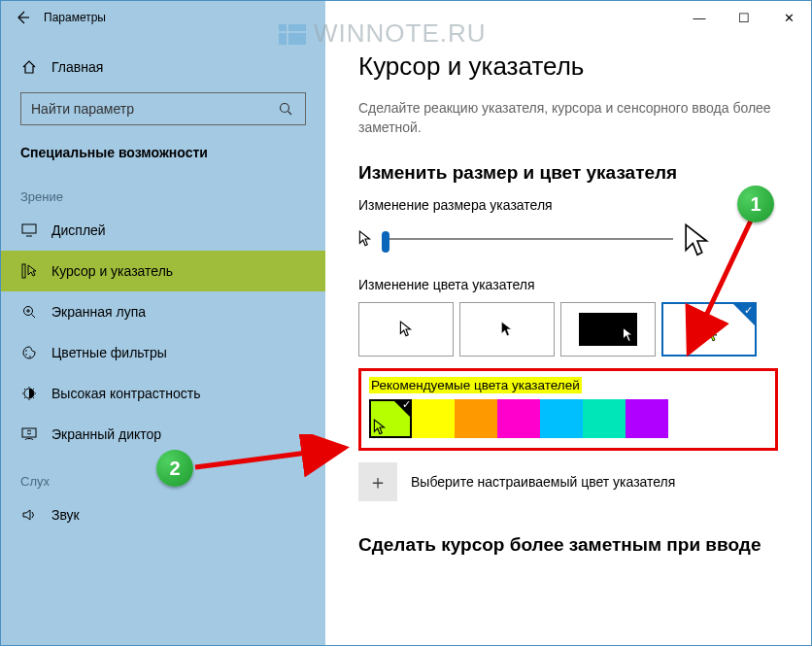  I want to click on back-button, so click(22, 17).